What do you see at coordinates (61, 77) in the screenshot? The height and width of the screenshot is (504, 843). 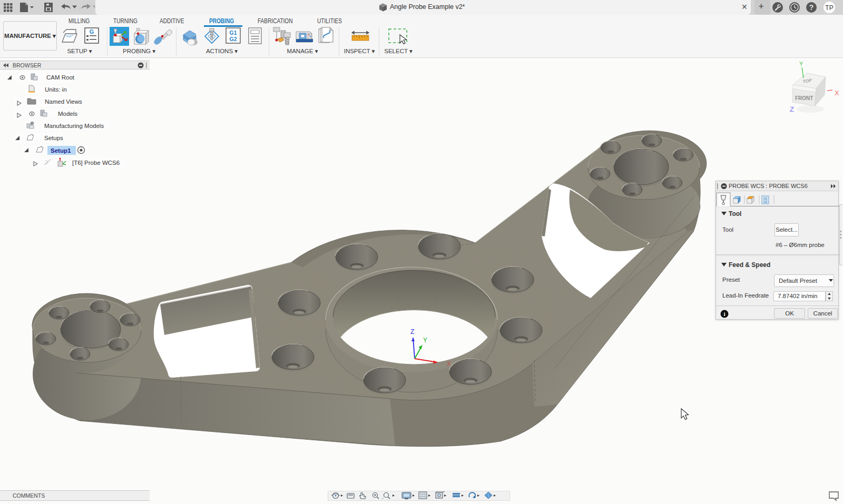 I see `svg-text: CAM Root` at bounding box center [61, 77].